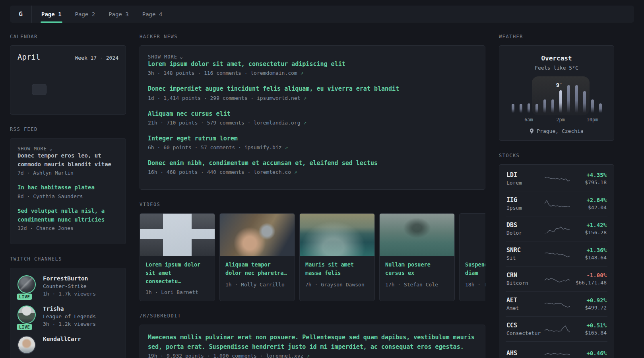 The width and height of the screenshot is (644, 358). Describe the element at coordinates (312, 138) in the screenshot. I see `hackernews-item-title: Integer eget rutrum lorem` at that location.